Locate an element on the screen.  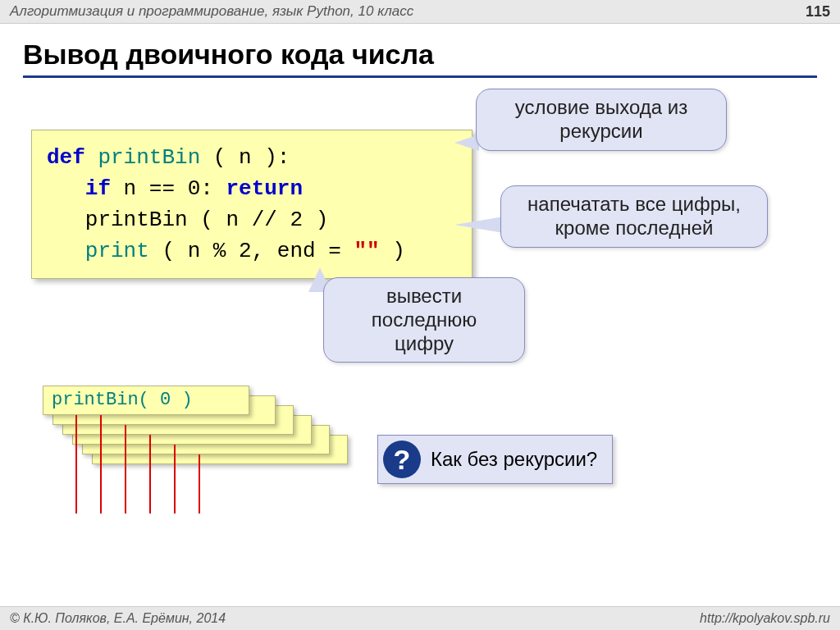
question-mark-icon: ? is located at coordinates (402, 459).